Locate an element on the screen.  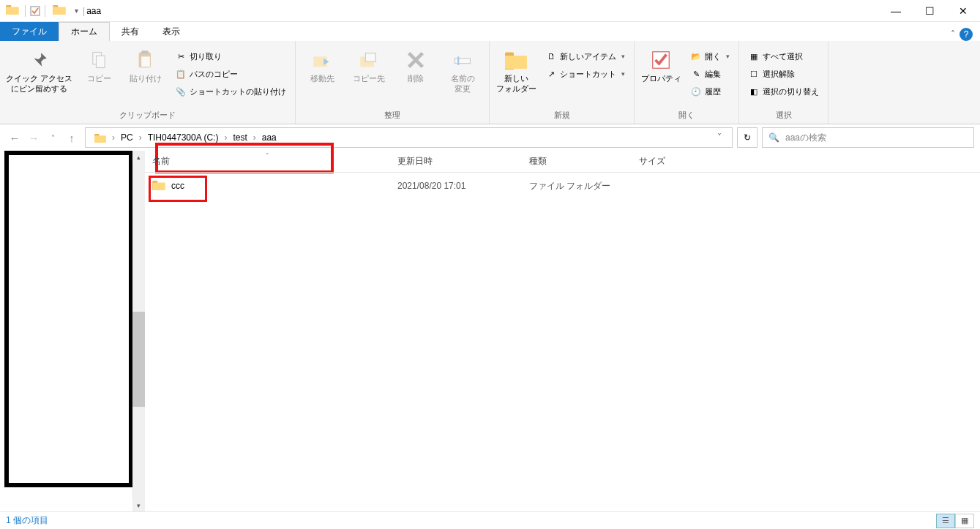
moveto-icon is located at coordinates (322, 60).